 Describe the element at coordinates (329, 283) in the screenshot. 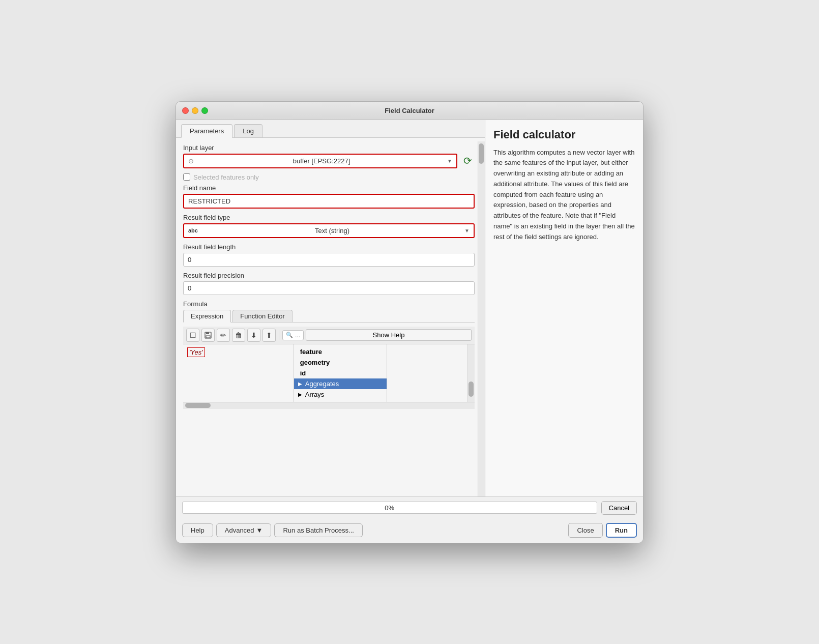

I see `result-field-precision-section: Result field precision` at that location.